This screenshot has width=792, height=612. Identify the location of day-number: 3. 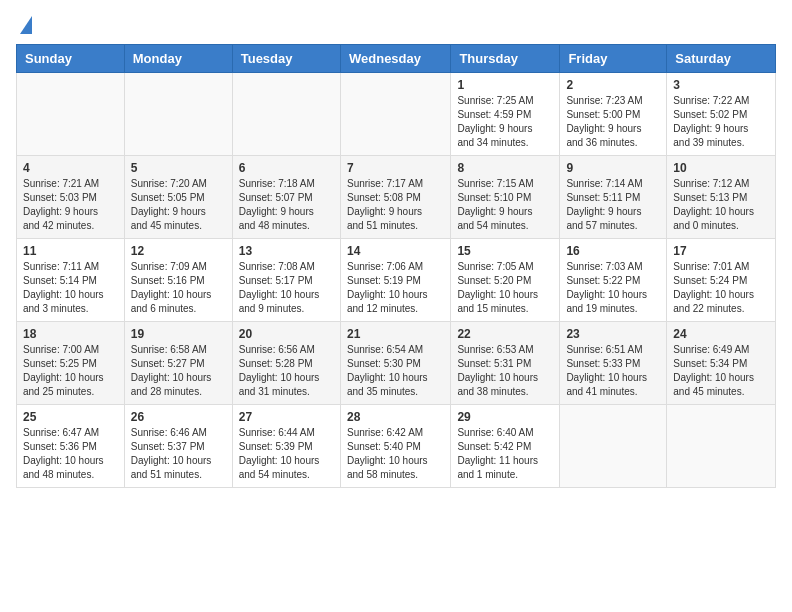
(721, 85).